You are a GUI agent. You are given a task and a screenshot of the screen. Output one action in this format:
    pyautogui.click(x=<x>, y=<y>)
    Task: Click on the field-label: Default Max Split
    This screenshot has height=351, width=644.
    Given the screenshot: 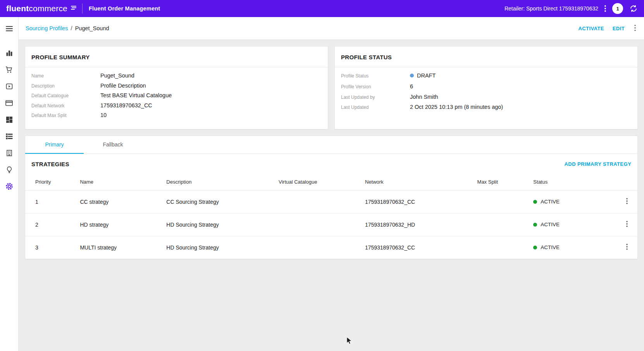 What is the action you would take?
    pyautogui.click(x=66, y=115)
    